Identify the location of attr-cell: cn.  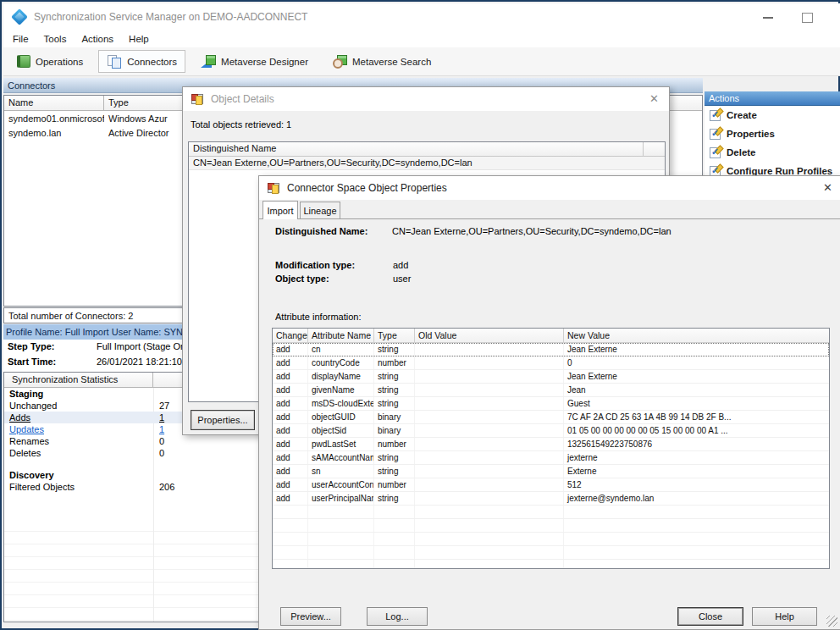
(341, 349).